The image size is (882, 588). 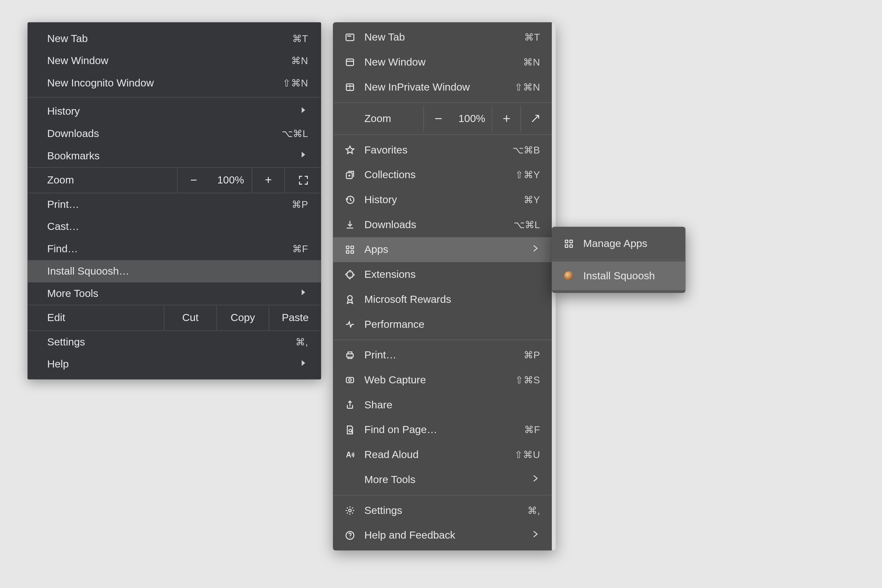 What do you see at coordinates (532, 430) in the screenshot?
I see `edge-find-shortcut: ⌘F` at bounding box center [532, 430].